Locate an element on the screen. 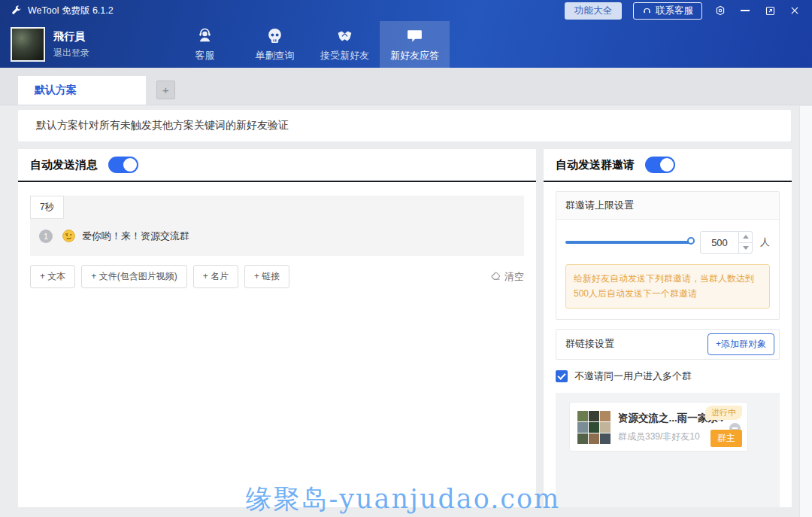 This screenshot has width=812, height=517. smirk-emoji-icon is located at coordinates (69, 236).